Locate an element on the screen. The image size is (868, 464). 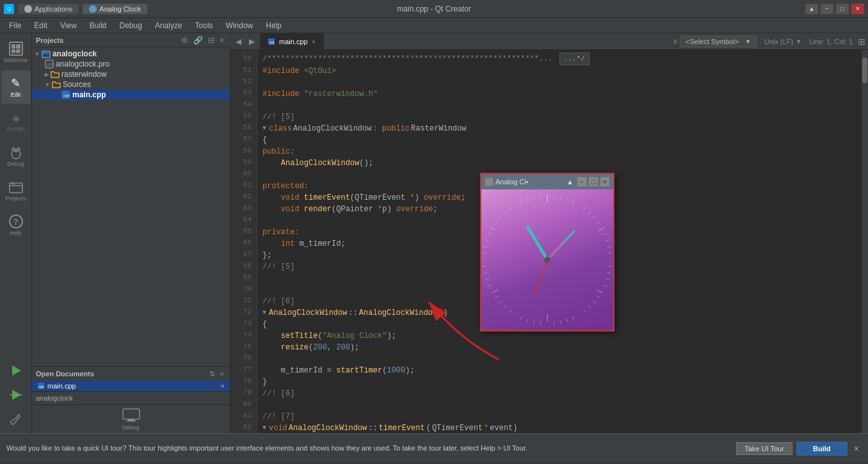
take-tour-btn: Take UI Tour is located at coordinates (764, 449).